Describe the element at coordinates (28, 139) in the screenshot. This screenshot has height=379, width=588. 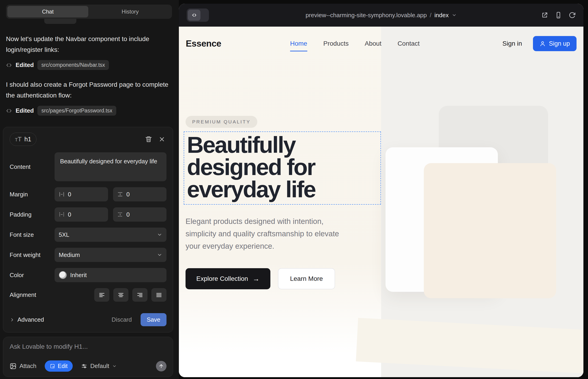
I see `element-tag-label: h1` at that location.